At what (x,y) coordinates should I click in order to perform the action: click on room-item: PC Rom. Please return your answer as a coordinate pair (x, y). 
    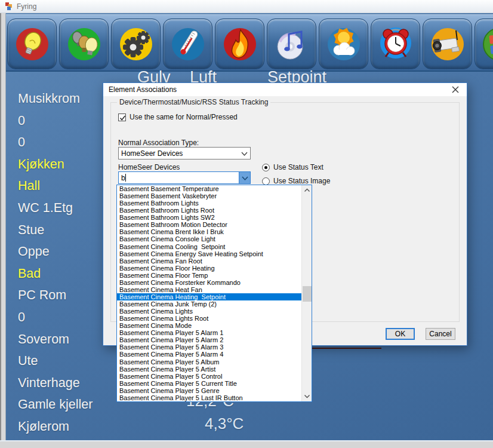
    Looking at the image, I should click on (55, 299).